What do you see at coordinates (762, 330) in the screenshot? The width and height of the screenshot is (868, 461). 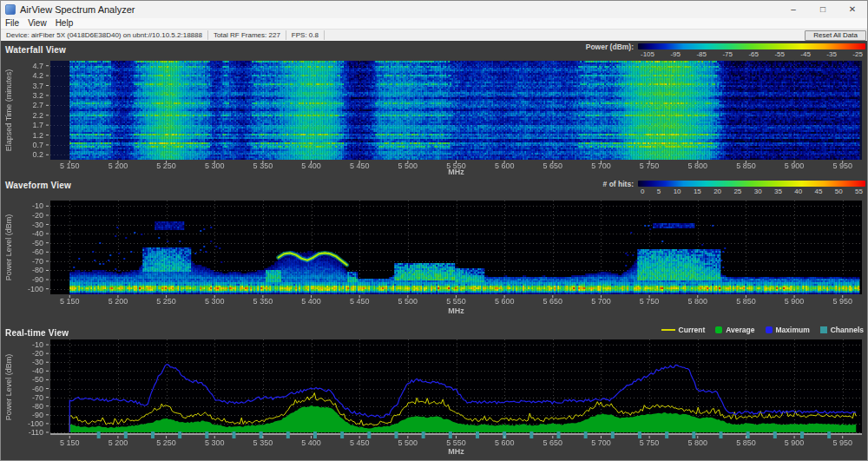 I see `realtime-legend: CurrentAverageMaximumChannels` at bounding box center [762, 330].